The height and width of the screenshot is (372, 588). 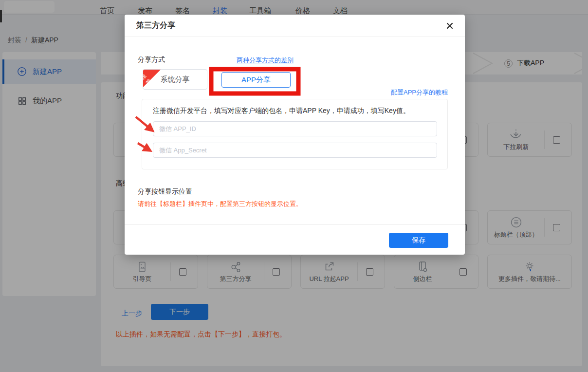 What do you see at coordinates (256, 80) in the screenshot?
I see `tab-app-share: APP分享` at bounding box center [256, 80].